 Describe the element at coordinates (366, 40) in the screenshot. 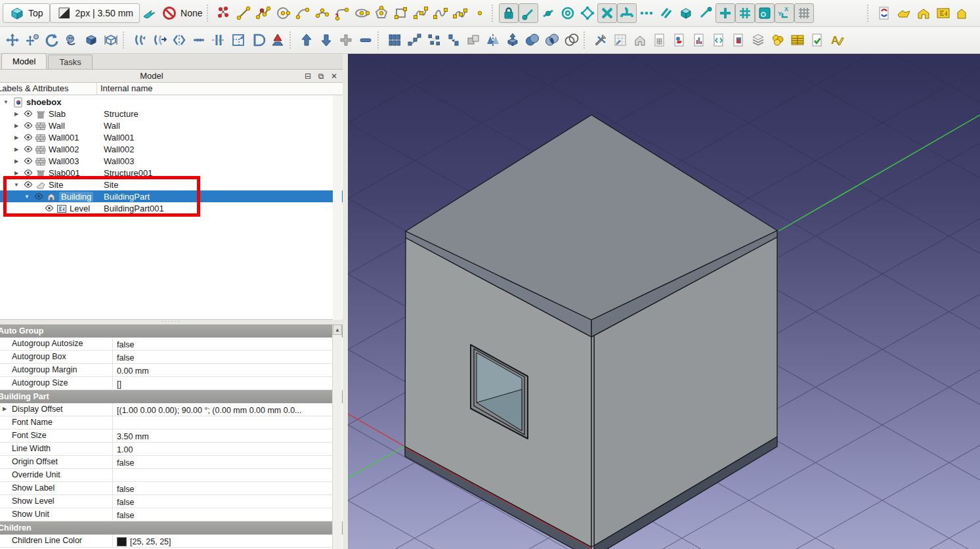

I see `draft-delete-point-button` at that location.